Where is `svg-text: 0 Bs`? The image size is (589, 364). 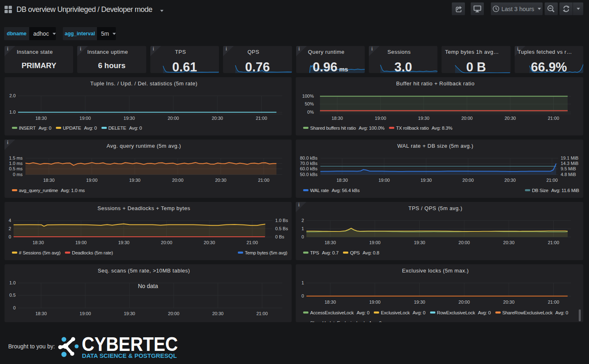
svg-text: 0 Bs is located at coordinates (280, 237).